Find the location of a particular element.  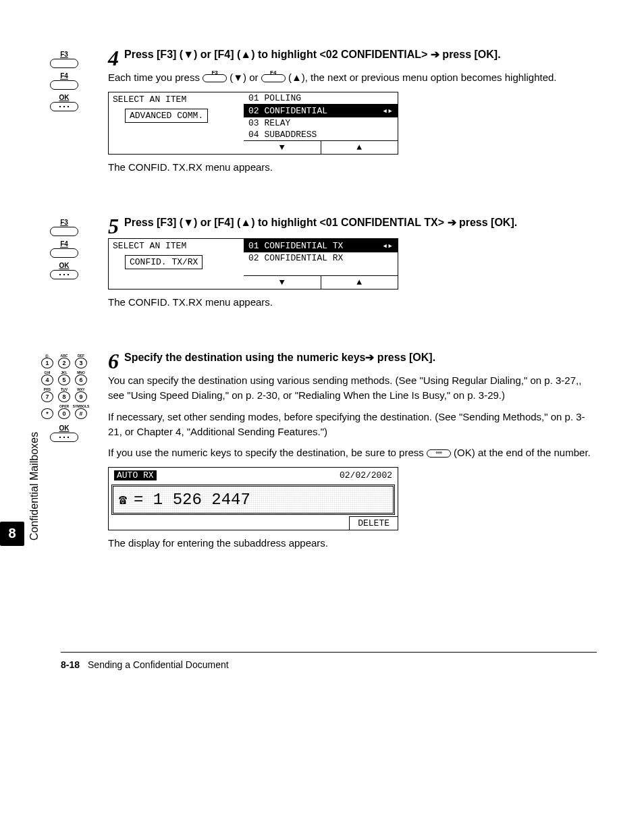

step5-after: The CONFID. TX.RX menu appears. is located at coordinates (352, 302).